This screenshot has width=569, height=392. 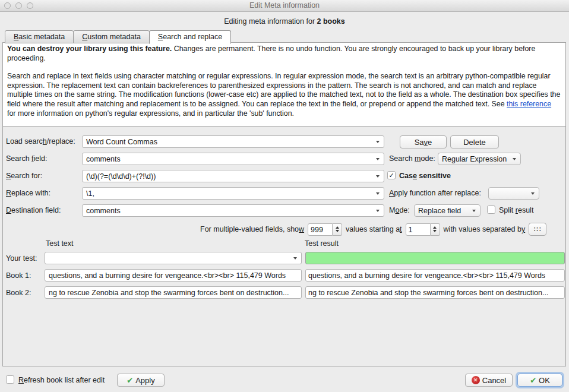 I want to click on book2-label: Book 2:, so click(x=18, y=293).